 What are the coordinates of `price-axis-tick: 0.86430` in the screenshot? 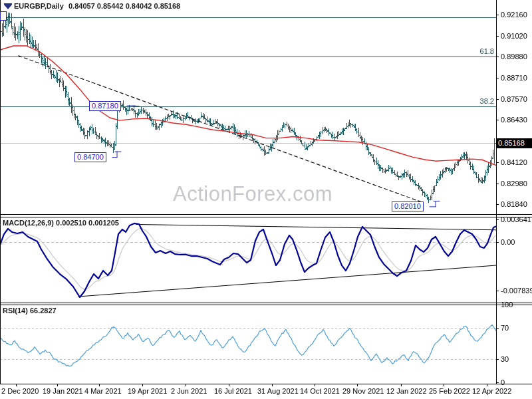 It's located at (514, 120).